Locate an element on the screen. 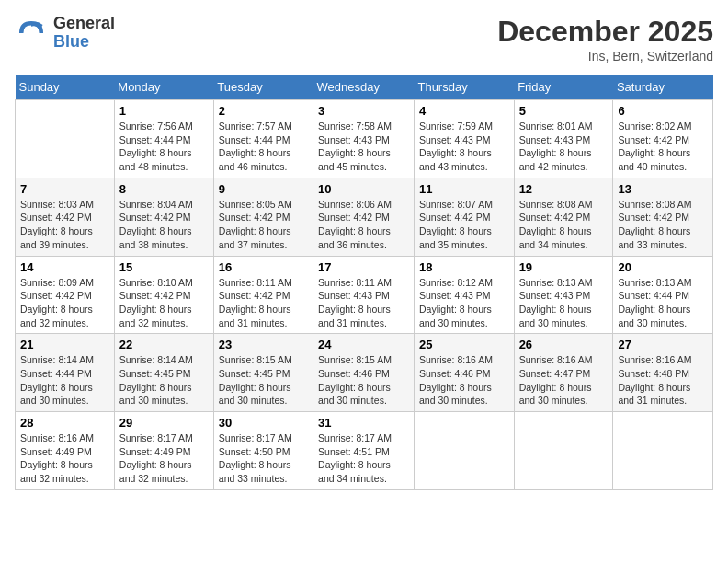 This screenshot has width=728, height=563. cell-info: Sunrise: 8:10 AM Sunset: 4:42 PM Dayligh… is located at coordinates (164, 304).